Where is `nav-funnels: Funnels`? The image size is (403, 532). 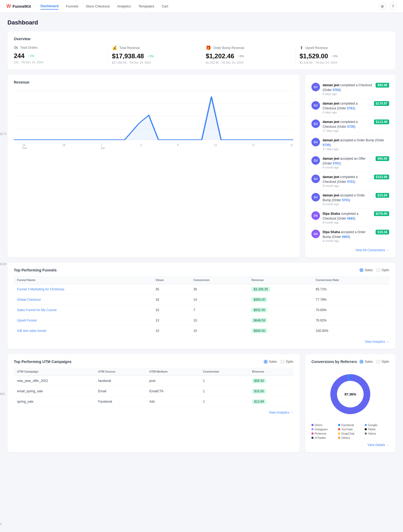 nav-funnels: Funnels is located at coordinates (72, 6).